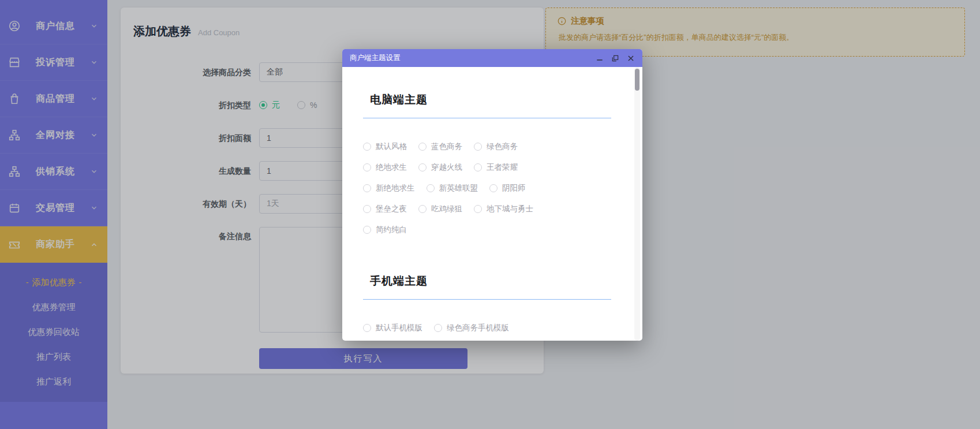  I want to click on theme-option-row: 堡垒之夜 吃鸡绿狙 地下城与勇士, so click(487, 209).